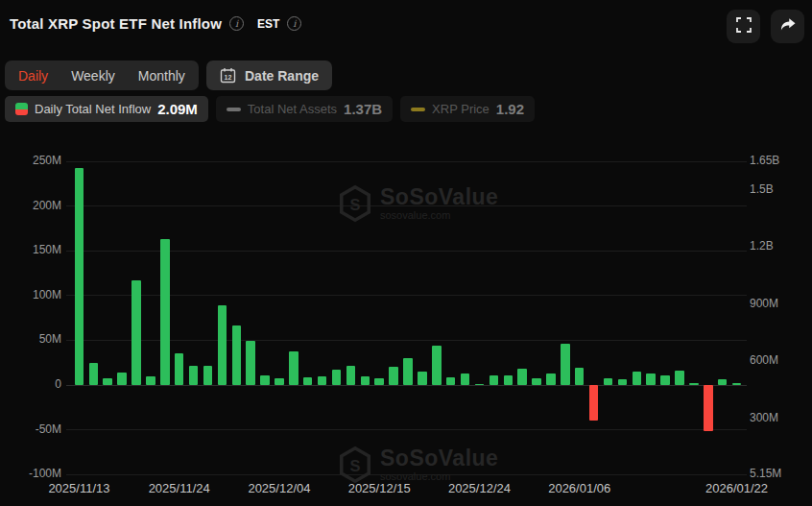 This screenshot has width=812, height=506. Describe the element at coordinates (764, 360) in the screenshot. I see `y-axis-tick-right: 600M` at that location.